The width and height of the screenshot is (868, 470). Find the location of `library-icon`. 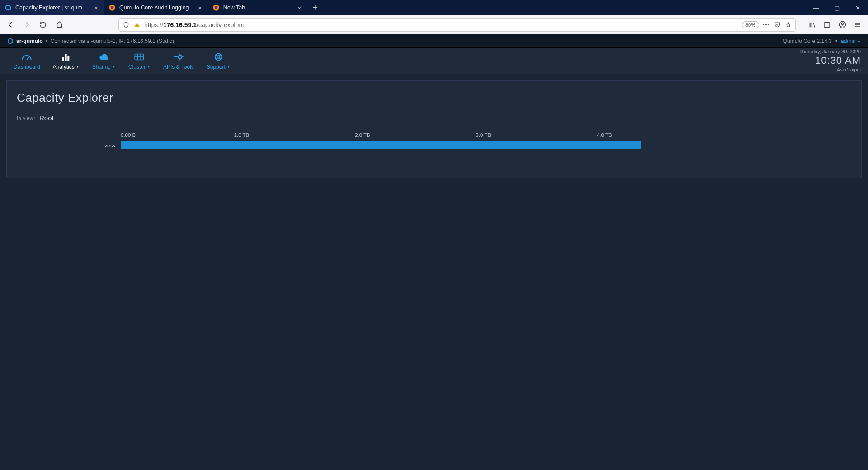

library-icon is located at coordinates (811, 25).